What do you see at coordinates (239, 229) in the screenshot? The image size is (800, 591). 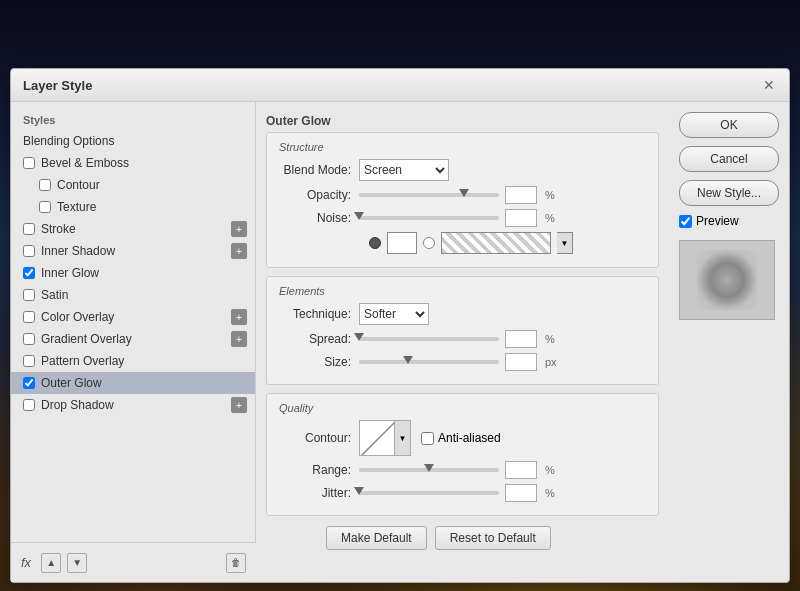 I see `stroke-add-button: +` at bounding box center [239, 229].